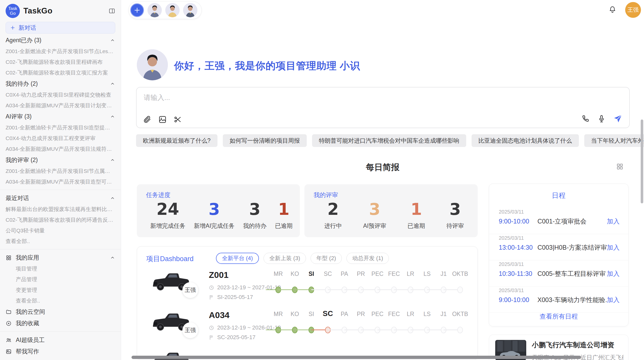 This screenshot has height=360, width=644. Describe the element at coordinates (390, 141) in the screenshot. I see `suggestion-chips: 欧洲新规最近颁布了什么?如何写一份清晰的项目周报特朗普可能对进口汽车增税会对中国…` at that location.